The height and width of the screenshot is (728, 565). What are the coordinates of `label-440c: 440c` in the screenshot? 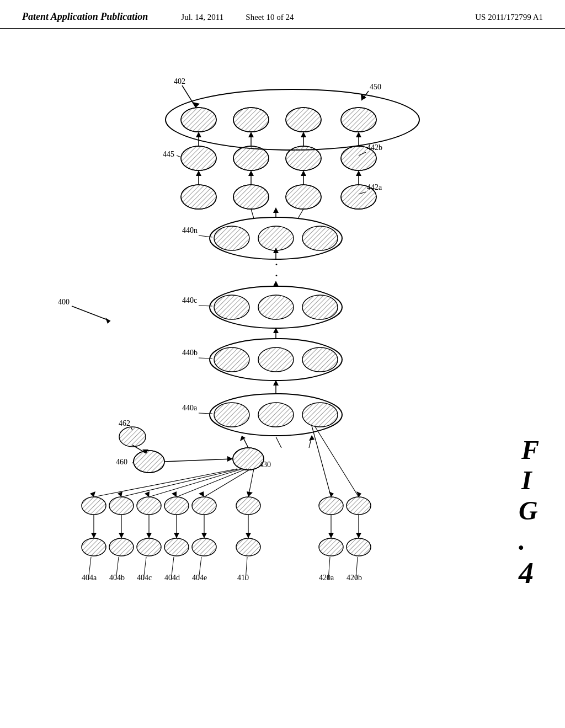 It's located at (190, 300).